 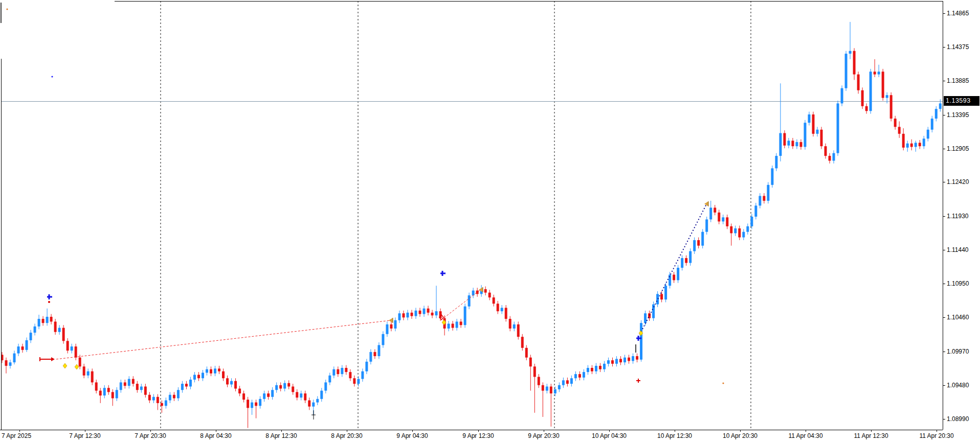 I want to click on time-axis-label: 9 Apr 04:30, so click(x=412, y=436).